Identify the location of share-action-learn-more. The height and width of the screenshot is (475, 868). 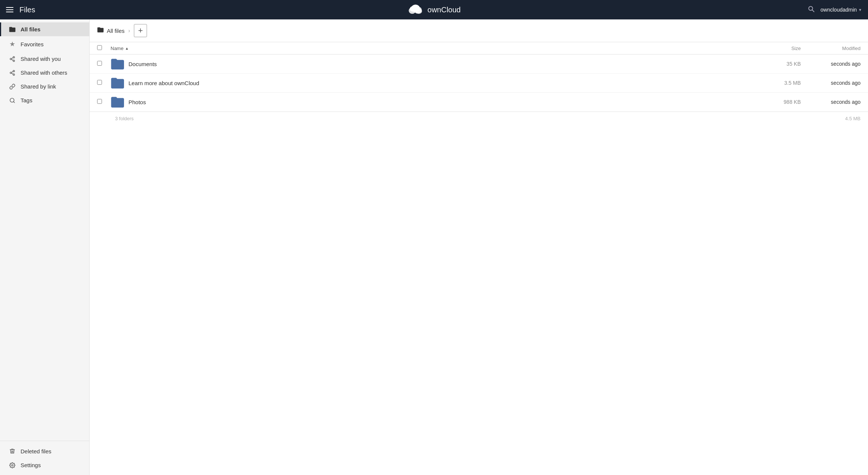
(748, 83).